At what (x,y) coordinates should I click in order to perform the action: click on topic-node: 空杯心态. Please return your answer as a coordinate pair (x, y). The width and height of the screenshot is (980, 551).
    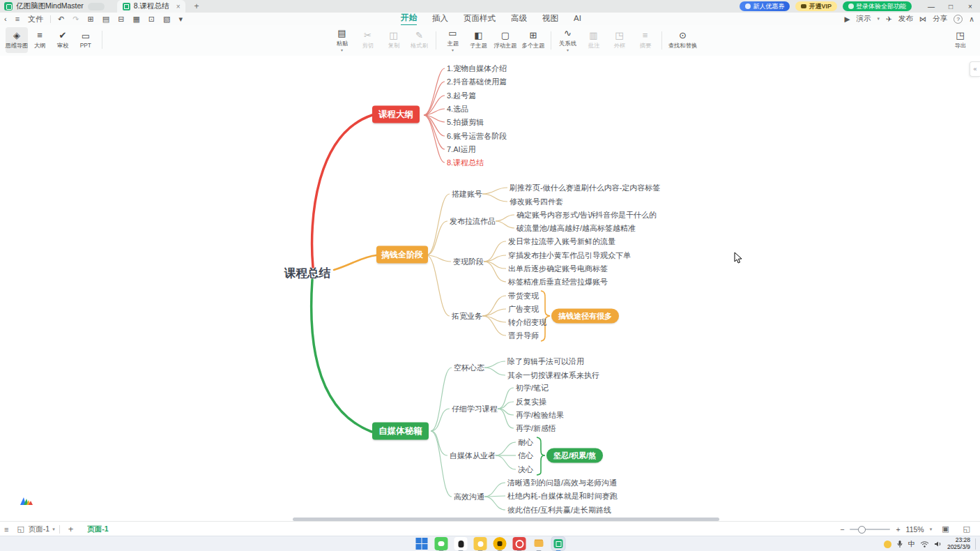
    Looking at the image, I should click on (469, 368).